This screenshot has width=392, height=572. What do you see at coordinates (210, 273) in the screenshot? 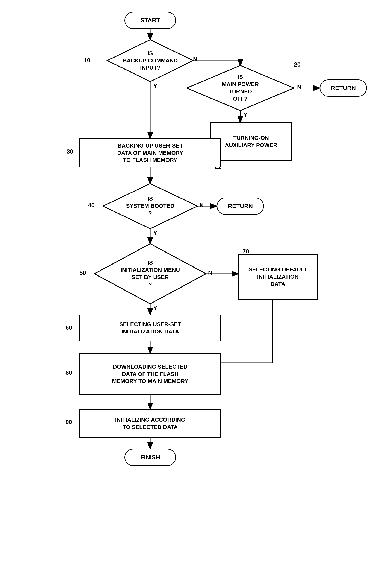
I see `label-n4: N` at bounding box center [210, 273].